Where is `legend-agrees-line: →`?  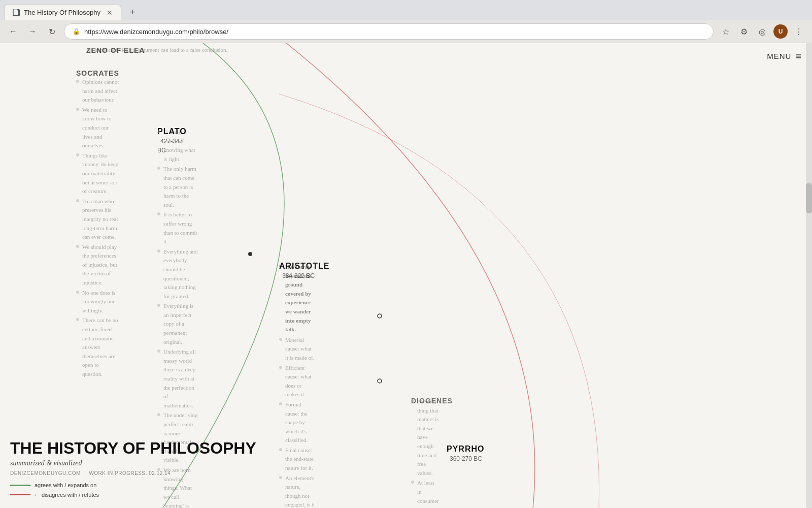
legend-agrees-line: → is located at coordinates (20, 485).